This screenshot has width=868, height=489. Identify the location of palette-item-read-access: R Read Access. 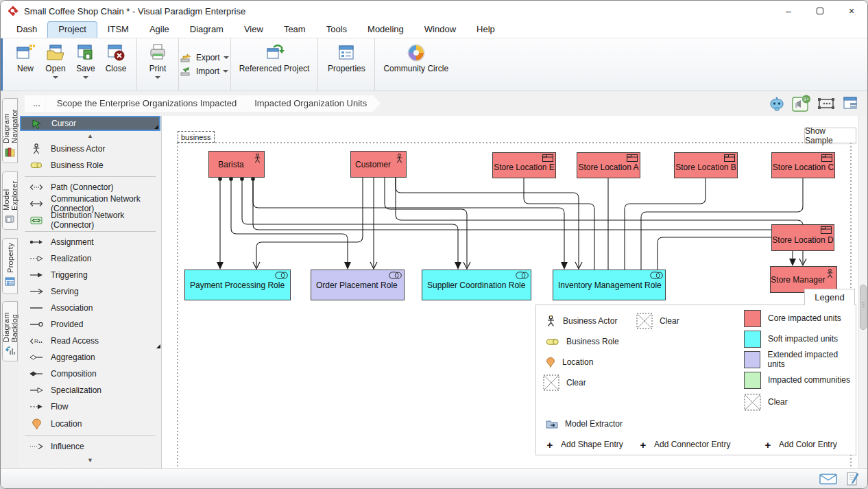
(91, 341).